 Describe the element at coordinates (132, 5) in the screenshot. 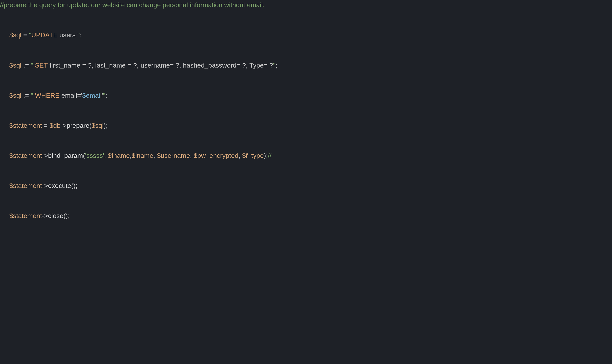

I see `comment-text: //prepare the query for update. our webs…` at that location.